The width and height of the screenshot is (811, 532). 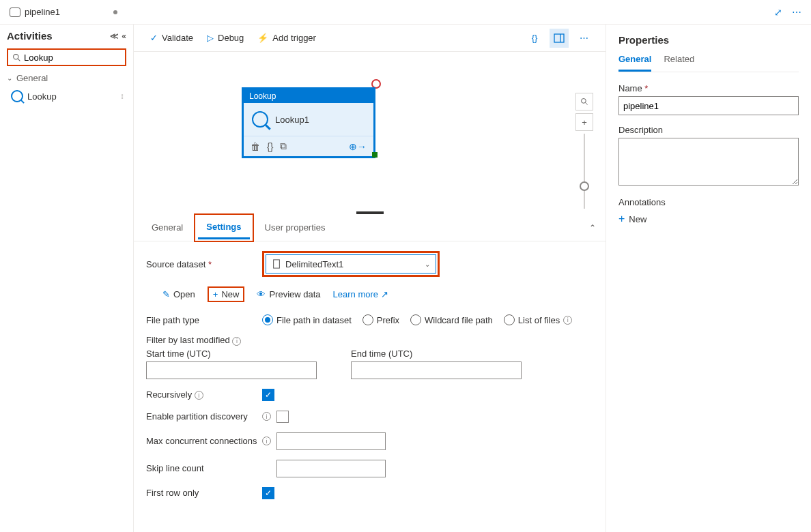 I want to click on code-view-button: {}, so click(x=535, y=38).